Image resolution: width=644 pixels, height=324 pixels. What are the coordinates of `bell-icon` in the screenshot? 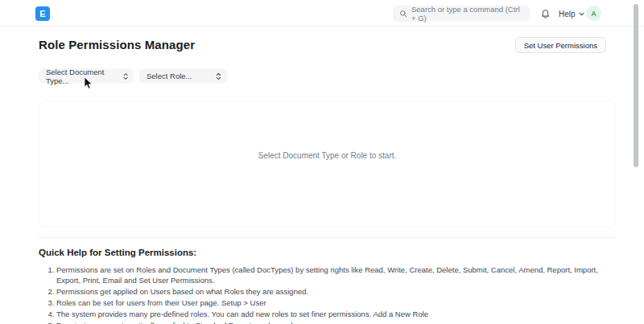 It's located at (546, 14).